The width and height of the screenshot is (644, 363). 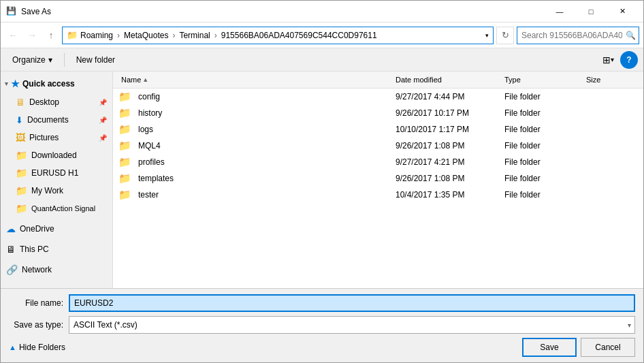 What do you see at coordinates (57, 155) in the screenshot?
I see `sidebar-item-downloaded: 📁 Downloaded` at bounding box center [57, 155].